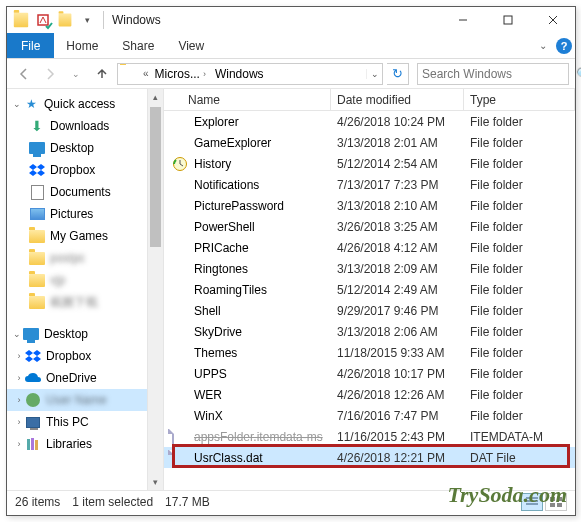 The width and height of the screenshot is (581, 522). What do you see at coordinates (191, 46) in the screenshot?
I see `tab-view: View` at bounding box center [191, 46].